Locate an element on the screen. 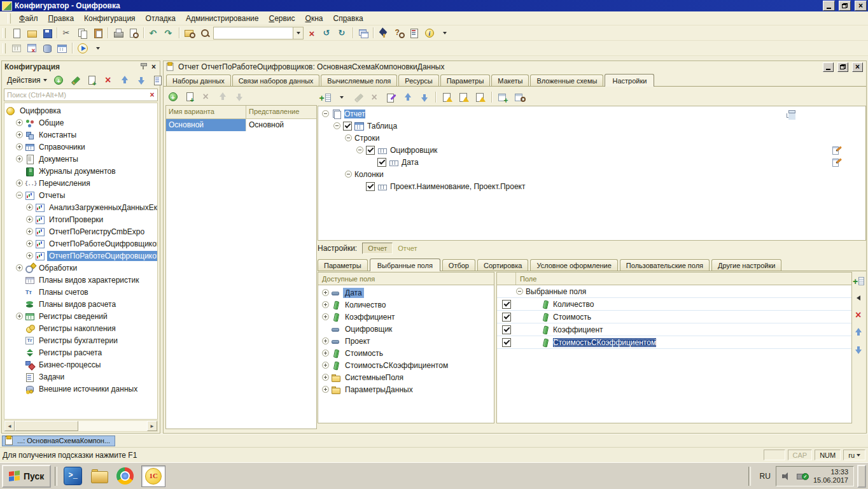 Image resolution: width=868 pixels, height=489 pixels. find-in-files-button is located at coordinates (190, 33).